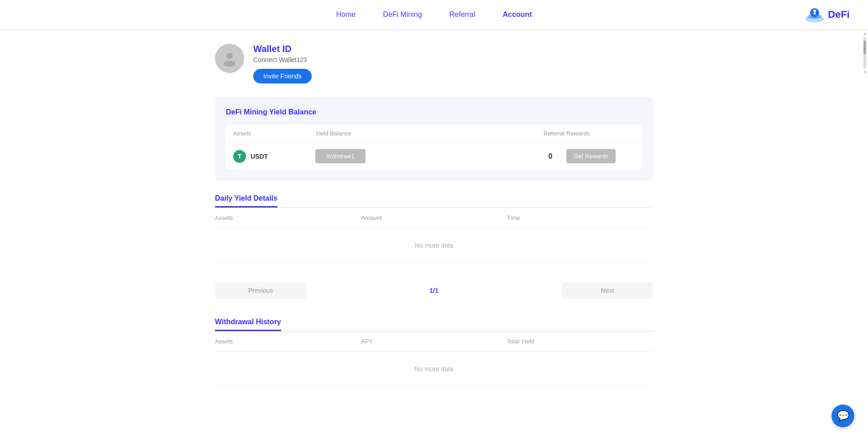  I want to click on col-assets: Assets, so click(274, 133).